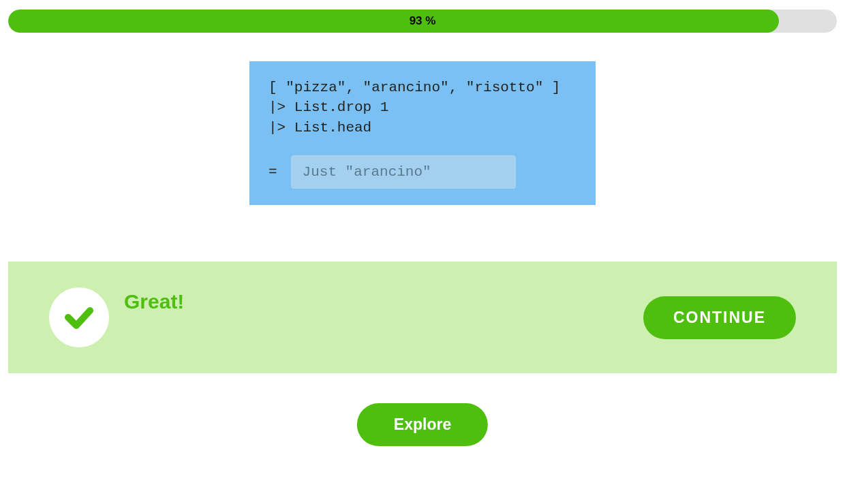 The height and width of the screenshot is (504, 845). Describe the element at coordinates (720, 317) in the screenshot. I see `continue-button: CONTINUE` at that location.